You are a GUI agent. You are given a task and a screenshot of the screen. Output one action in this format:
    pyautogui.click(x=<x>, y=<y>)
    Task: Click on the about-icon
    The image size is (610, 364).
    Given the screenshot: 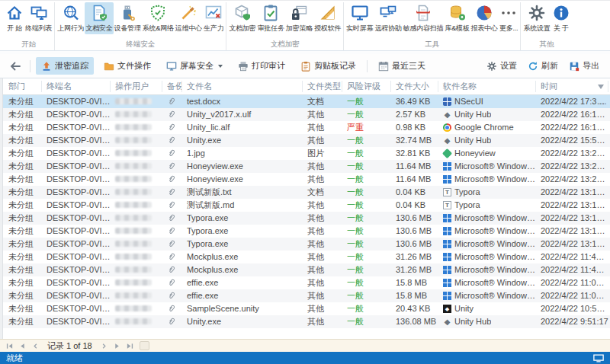 What is the action you would take?
    pyautogui.click(x=561, y=13)
    